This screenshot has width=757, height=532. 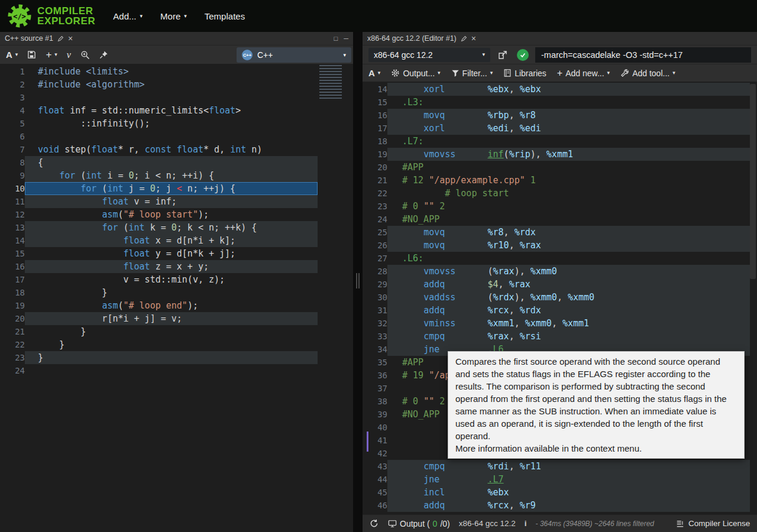 I want to click on code-line-5: 5 ::infinity();, so click(x=176, y=124).